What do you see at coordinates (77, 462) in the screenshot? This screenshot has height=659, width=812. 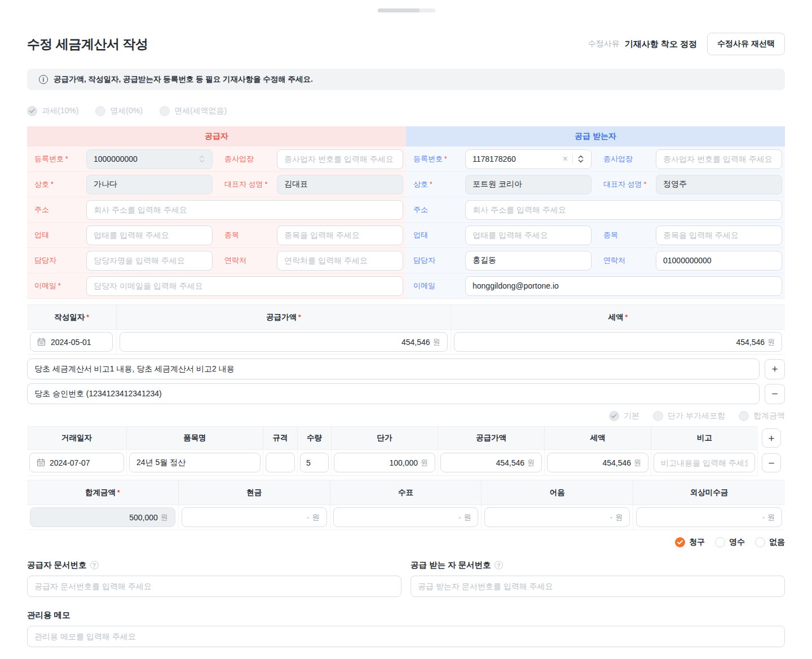 I see `item-date-input: 2024-07-07` at bounding box center [77, 462].